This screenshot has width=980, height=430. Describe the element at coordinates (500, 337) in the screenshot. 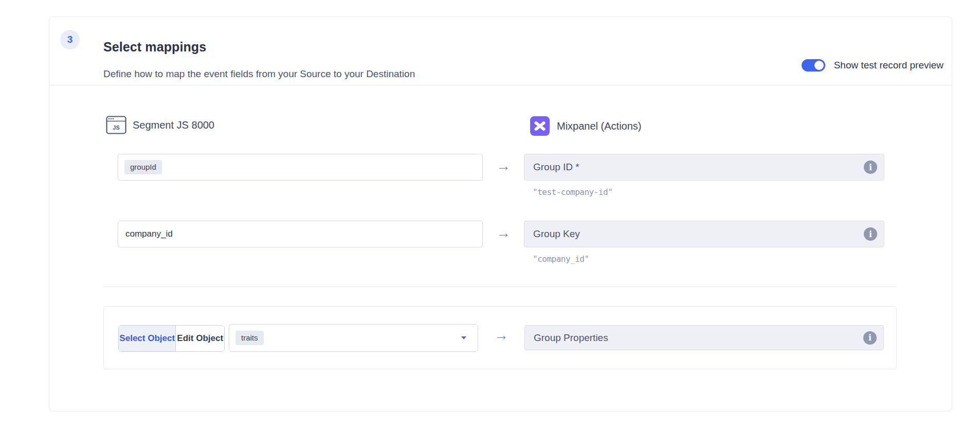

I see `object-mapping-container: Select Object Edit Object traits → Group…` at that location.